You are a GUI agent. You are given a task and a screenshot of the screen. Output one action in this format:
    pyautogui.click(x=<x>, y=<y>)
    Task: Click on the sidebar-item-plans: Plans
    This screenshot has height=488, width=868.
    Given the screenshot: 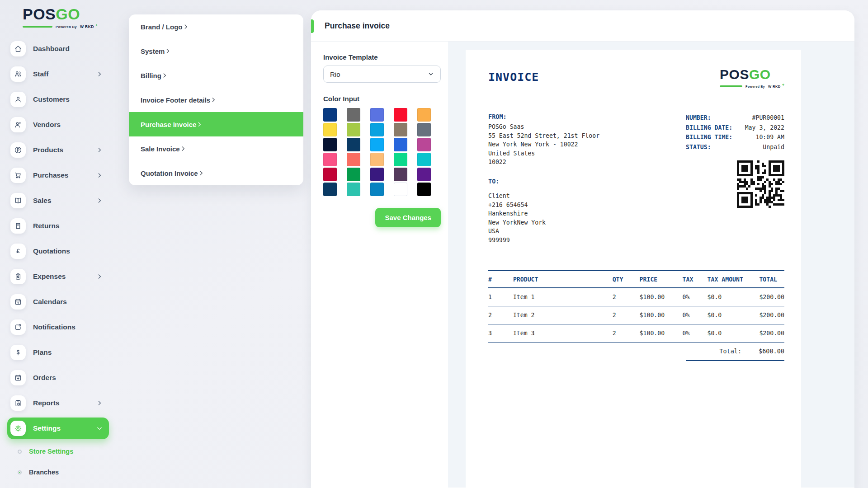 What is the action you would take?
    pyautogui.click(x=58, y=352)
    